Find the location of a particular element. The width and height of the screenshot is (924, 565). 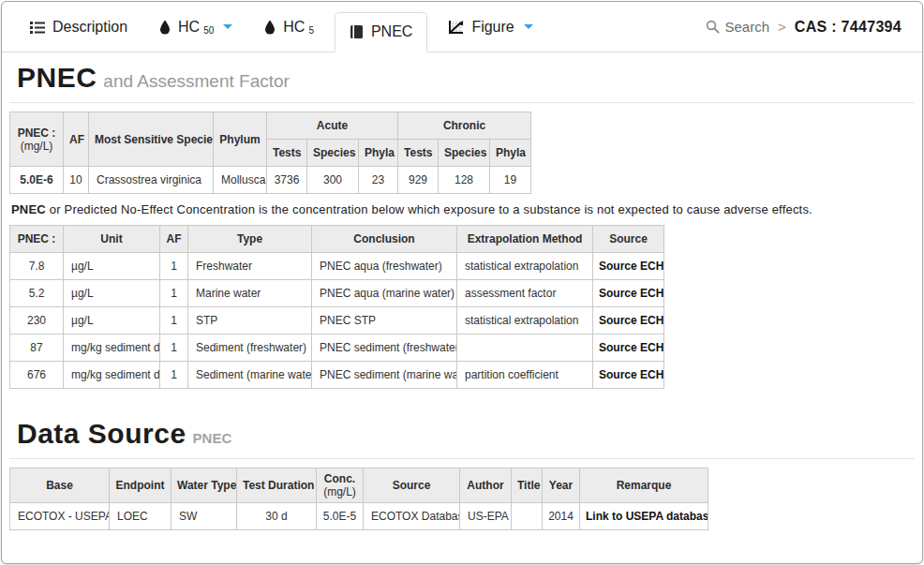

column-header-acute-phyla: Phyla is located at coordinates (379, 154).